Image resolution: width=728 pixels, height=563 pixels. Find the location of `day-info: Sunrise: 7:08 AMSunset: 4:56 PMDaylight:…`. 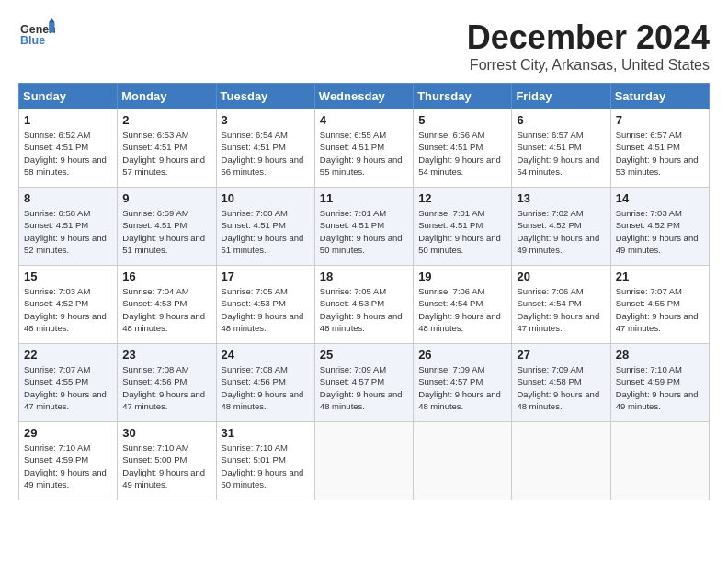

day-info: Sunrise: 7:08 AMSunset: 4:56 PMDaylight:… is located at coordinates (266, 388).